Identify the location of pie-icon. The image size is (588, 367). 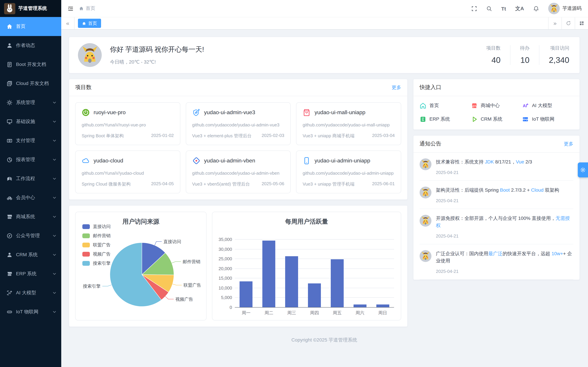
(10, 160).